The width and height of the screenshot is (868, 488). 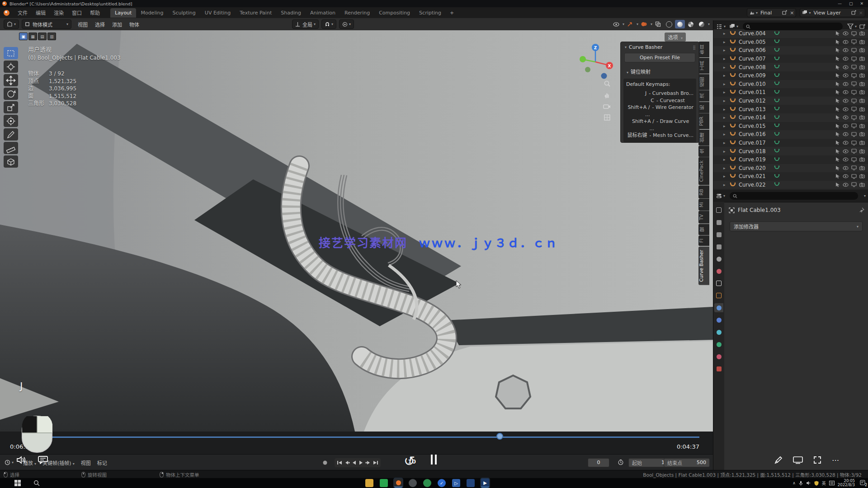 What do you see at coordinates (354, 463) in the screenshot?
I see `play-reverse-button` at bounding box center [354, 463].